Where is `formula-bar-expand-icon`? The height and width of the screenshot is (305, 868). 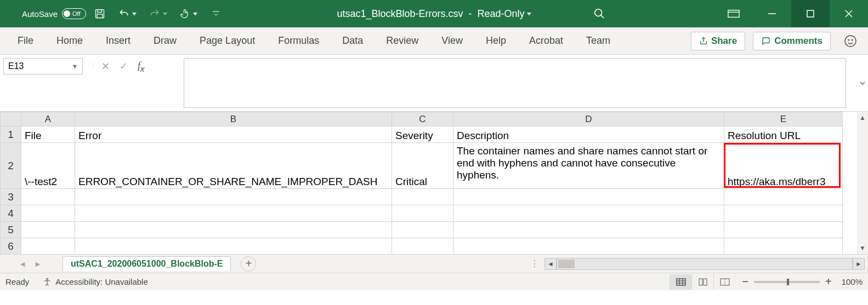
formula-bar-expand-icon is located at coordinates (863, 83).